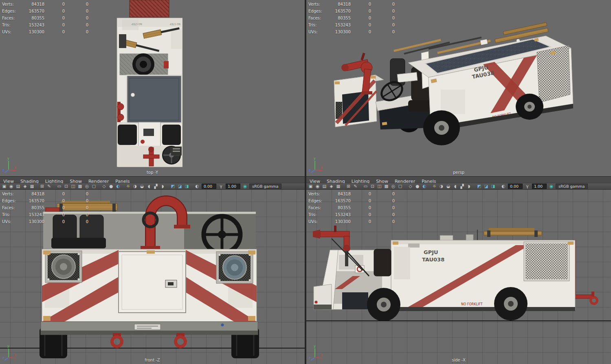 This screenshot has height=364, width=611. What do you see at coordinates (15, 355) in the screenshot?
I see `svg-text: x` at bounding box center [15, 355].